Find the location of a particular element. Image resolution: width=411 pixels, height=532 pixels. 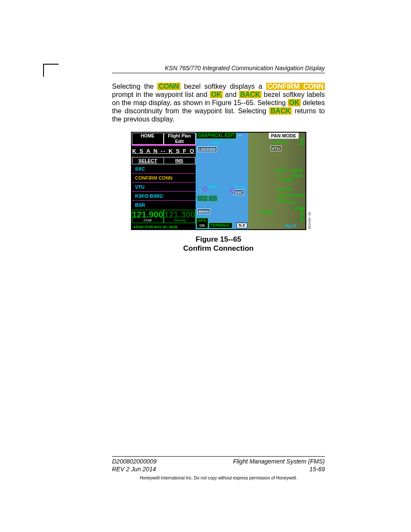

map-kemt: KEMT is located at coordinates (300, 196).